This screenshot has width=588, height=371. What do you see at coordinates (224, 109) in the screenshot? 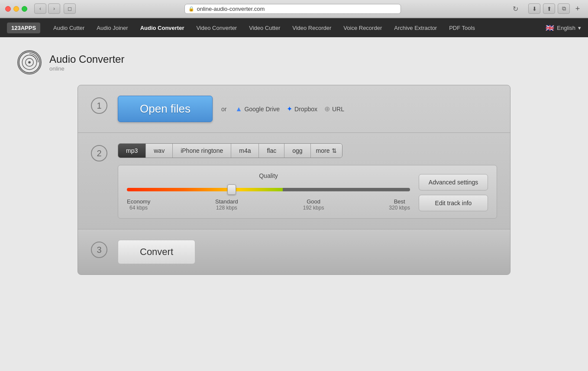
I see `or-text: or` at bounding box center [224, 109].